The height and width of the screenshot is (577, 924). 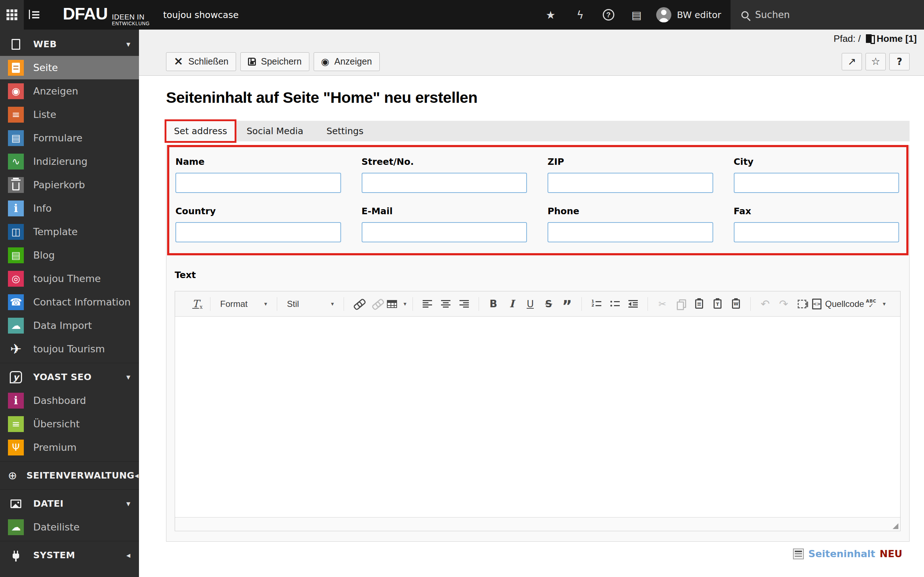 I want to click on field-input-name, so click(x=258, y=183).